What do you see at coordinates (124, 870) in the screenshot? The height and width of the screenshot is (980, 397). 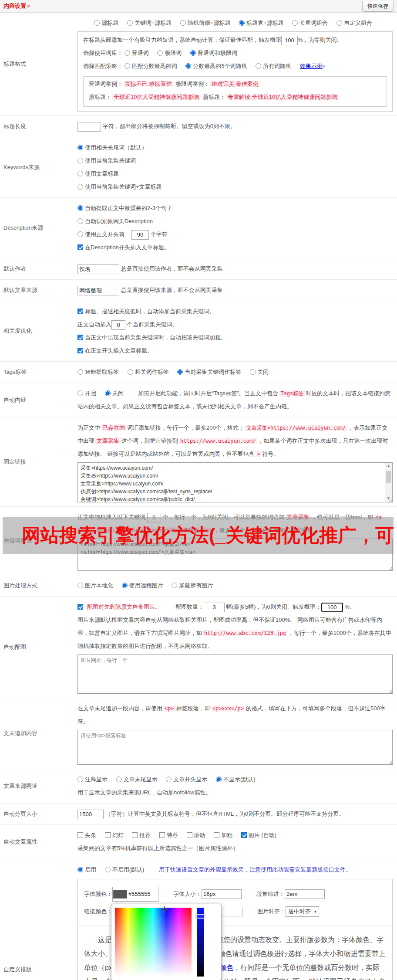 I see `radio-layout-disable: 不启用(默认)` at bounding box center [124, 870].